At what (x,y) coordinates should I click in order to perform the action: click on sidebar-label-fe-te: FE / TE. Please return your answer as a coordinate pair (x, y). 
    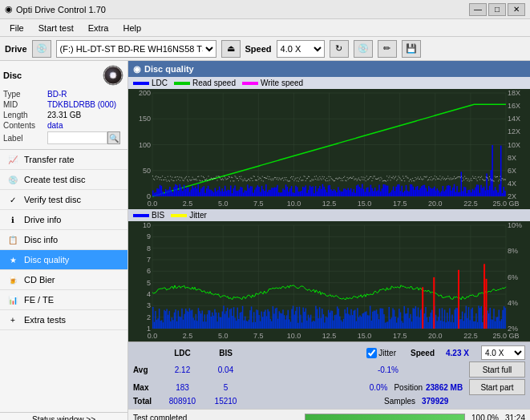
    Looking at the image, I should click on (38, 300).